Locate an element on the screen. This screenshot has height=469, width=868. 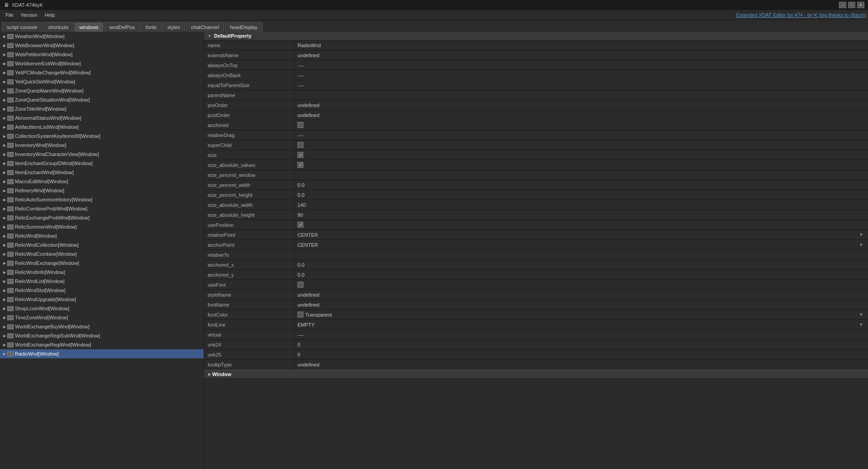
tree-item: ▶ RelicCombineProbWnd[Window] is located at coordinates (102, 209).